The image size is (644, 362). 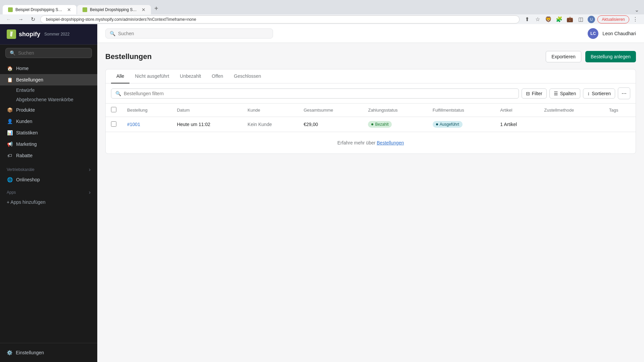 I want to click on nav-section-title-apps: Apps ›, so click(x=49, y=191).